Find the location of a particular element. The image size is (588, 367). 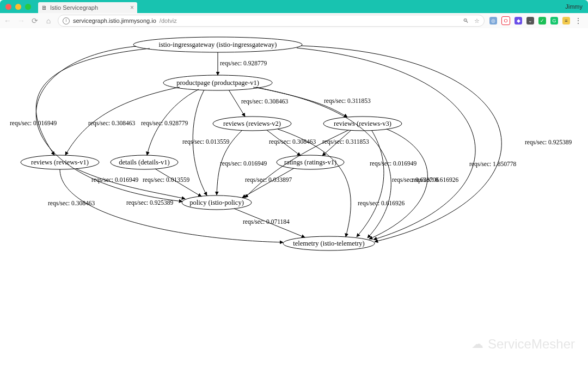

extension-icon: O is located at coordinates (506, 21).